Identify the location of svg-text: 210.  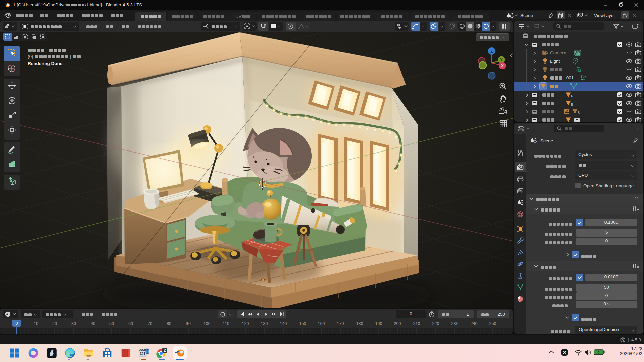
(417, 324).